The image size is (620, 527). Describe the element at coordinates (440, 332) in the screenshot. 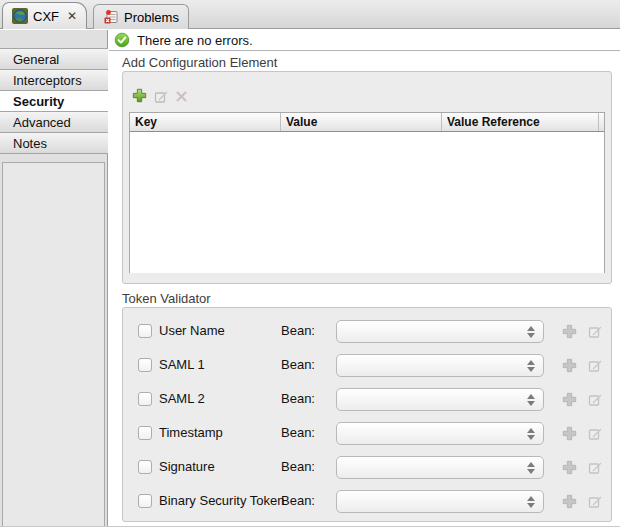

I see `user-name-bean-dropdown` at that location.